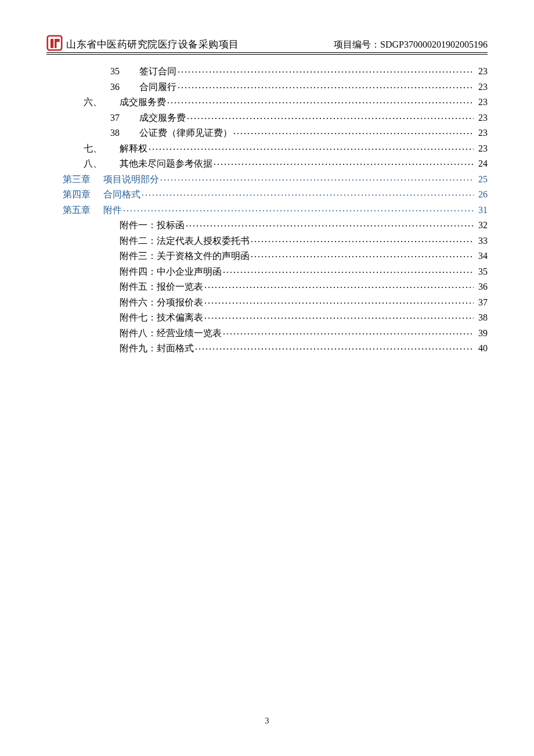 Image resolution: width=534 pixels, height=756 pixels. Describe the element at coordinates (166, 164) in the screenshot. I see `toc-label: 其他未尽问题参考依据` at that location.